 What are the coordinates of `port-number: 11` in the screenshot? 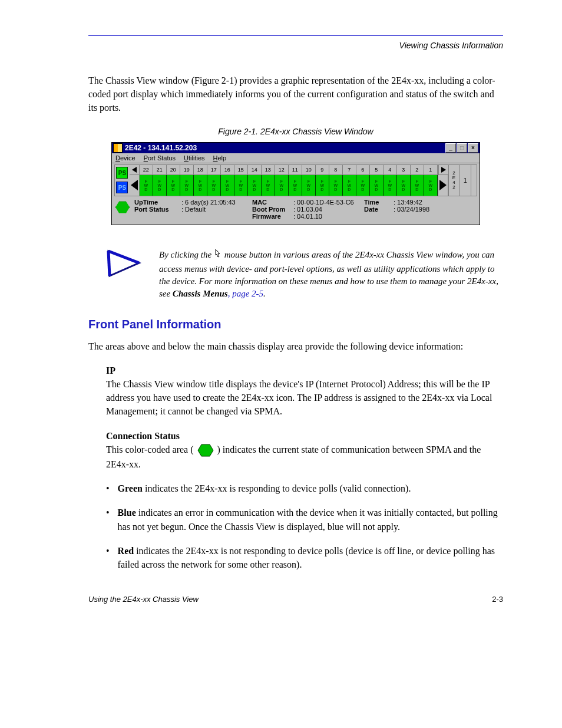 It's located at (296, 170).